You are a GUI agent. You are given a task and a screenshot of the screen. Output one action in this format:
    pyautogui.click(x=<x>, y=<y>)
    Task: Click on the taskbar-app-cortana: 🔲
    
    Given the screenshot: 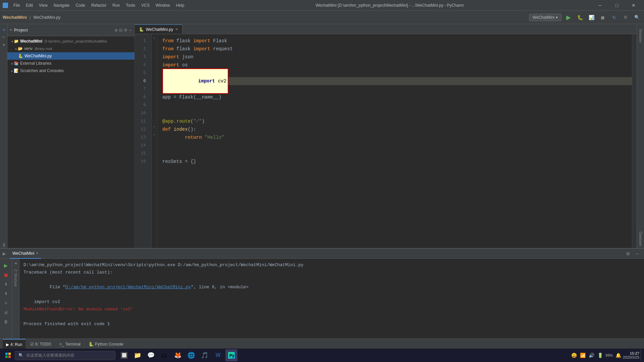 What is the action you would take?
    pyautogui.click(x=124, y=355)
    